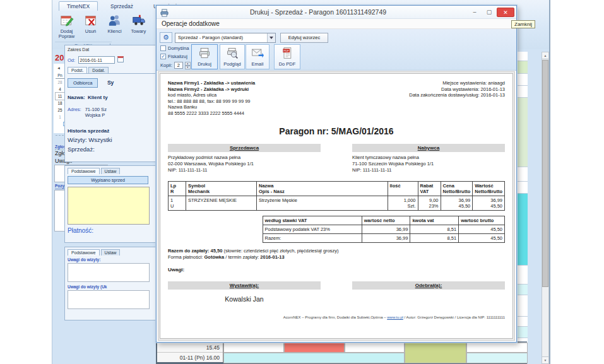 The width and height of the screenshot is (604, 364). What do you see at coordinates (83, 83) in the screenshot?
I see `odbiorca-button: Odbiorca` at bounding box center [83, 83].